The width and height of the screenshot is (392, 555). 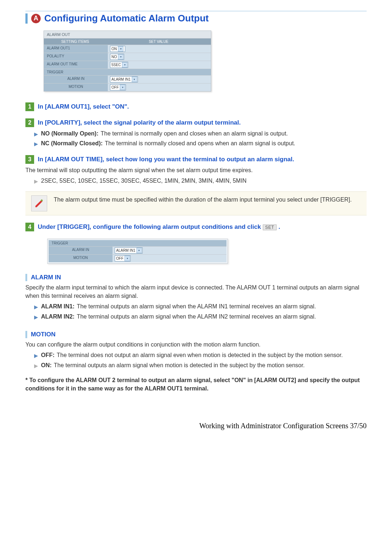 What do you see at coordinates (83, 106) in the screenshot?
I see `step-text: In [ALARM OUT1], select "ON".` at bounding box center [83, 106].